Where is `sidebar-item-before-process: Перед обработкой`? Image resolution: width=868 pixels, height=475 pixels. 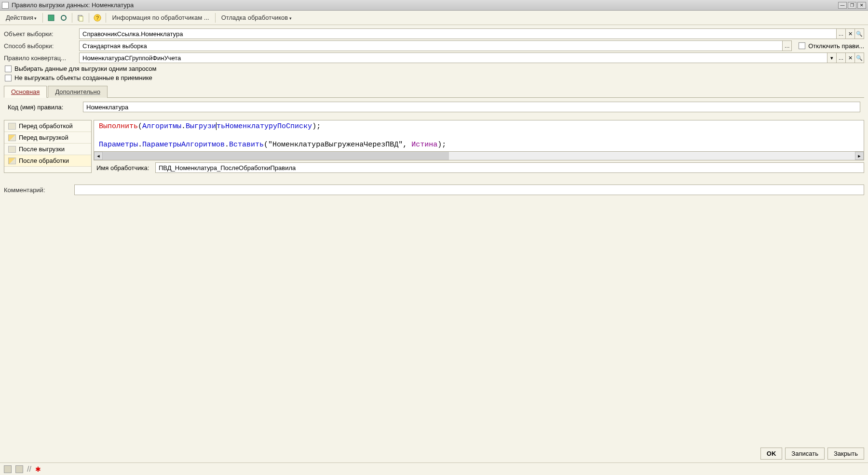
sidebar-item-before-process: Перед обработкой is located at coordinates (48, 126).